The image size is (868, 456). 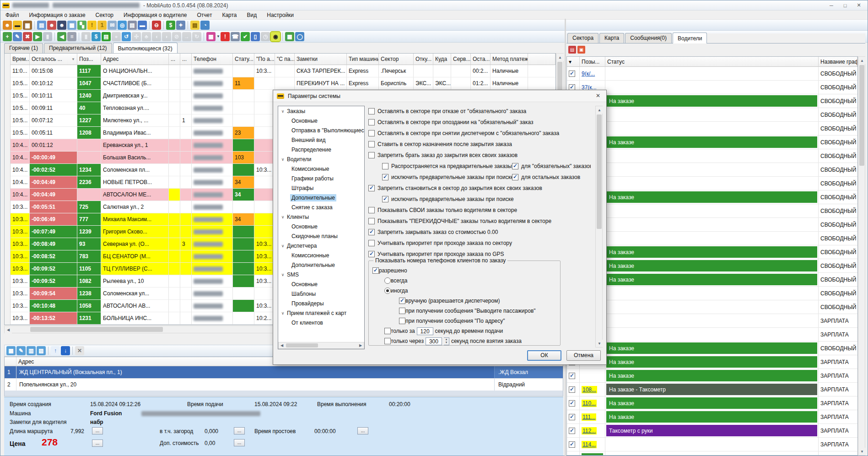 I want to click on menu-item: Карта, so click(x=229, y=15).